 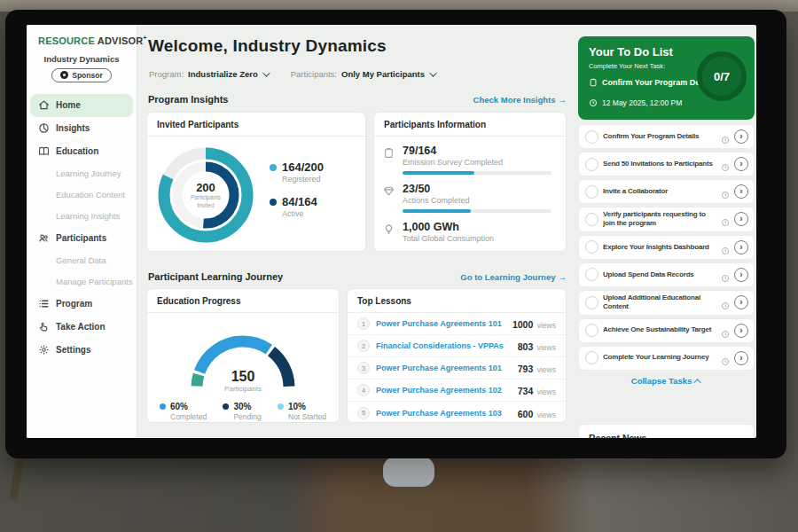 What do you see at coordinates (89, 174) in the screenshot?
I see `sidebar-item-label: Learning Journey` at bounding box center [89, 174].